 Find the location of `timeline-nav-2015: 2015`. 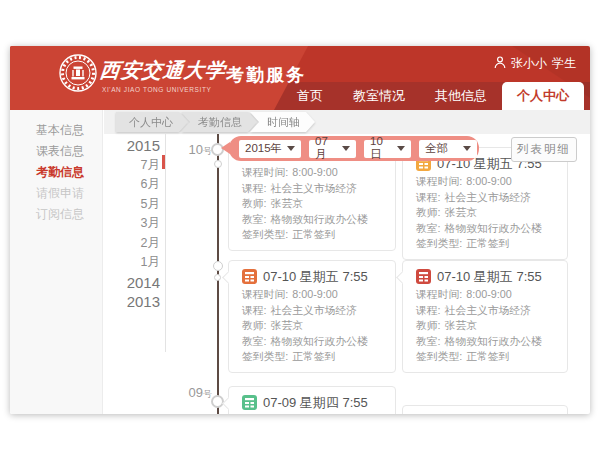

timeline-nav-2015: 2015 is located at coordinates (133, 146).